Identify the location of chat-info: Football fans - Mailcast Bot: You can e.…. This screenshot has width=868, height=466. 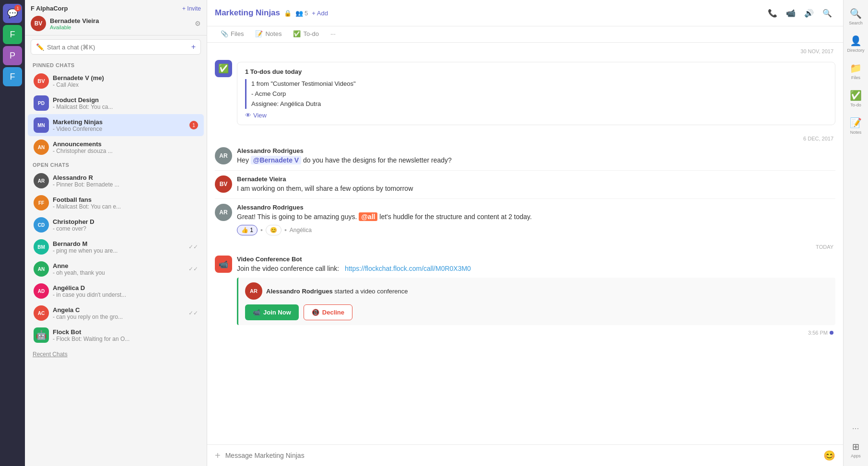
(126, 203).